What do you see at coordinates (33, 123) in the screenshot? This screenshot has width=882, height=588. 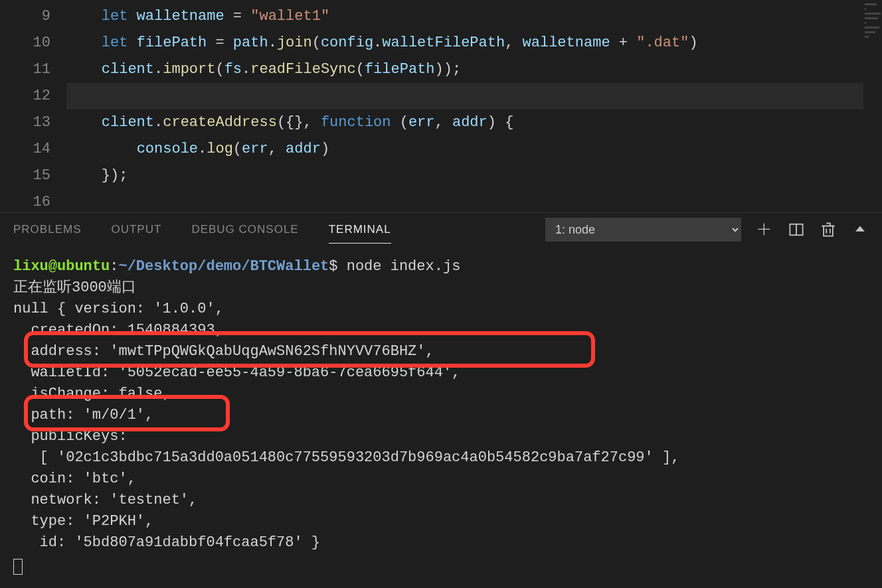 I see `line-number: 13` at bounding box center [33, 123].